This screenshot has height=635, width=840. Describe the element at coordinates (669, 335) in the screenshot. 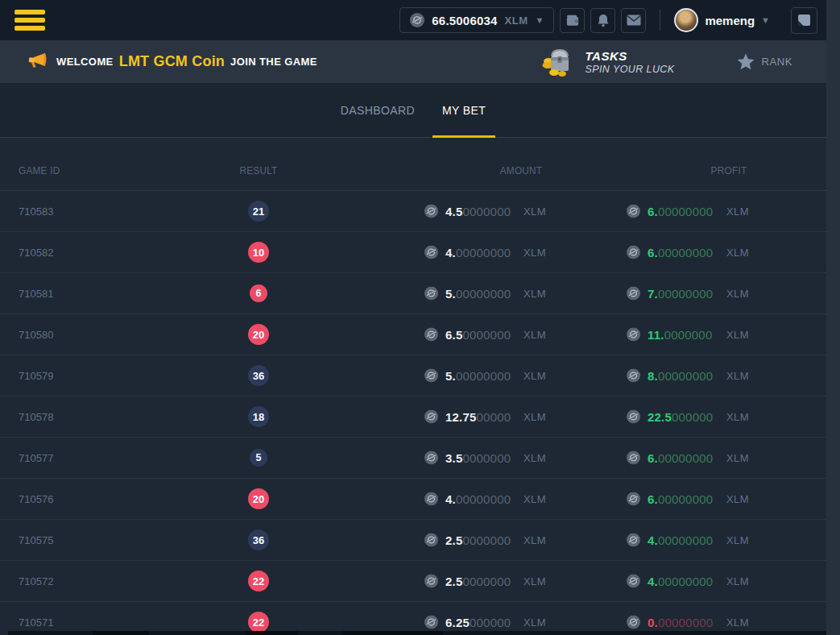

I see `profit-cell: 11.0000000` at that location.